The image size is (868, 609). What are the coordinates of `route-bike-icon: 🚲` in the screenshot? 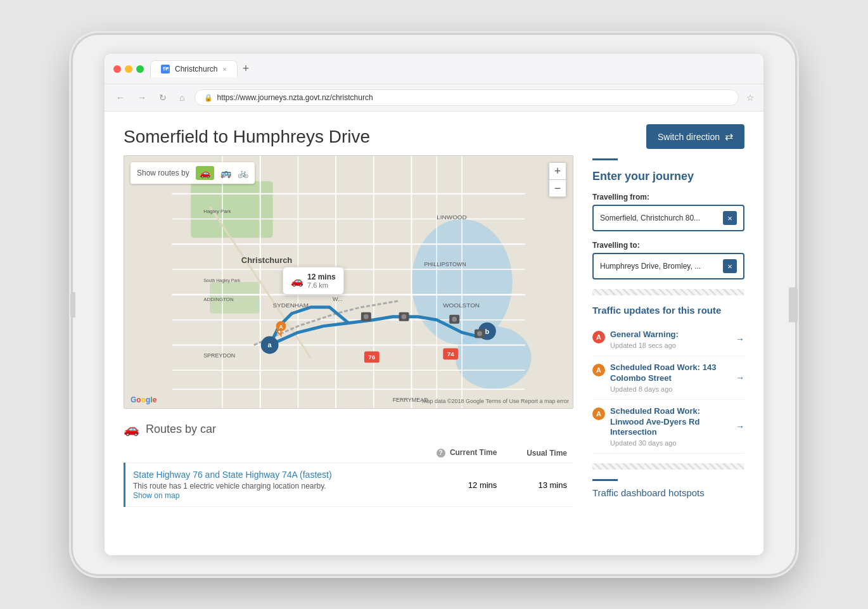 It's located at (243, 173).